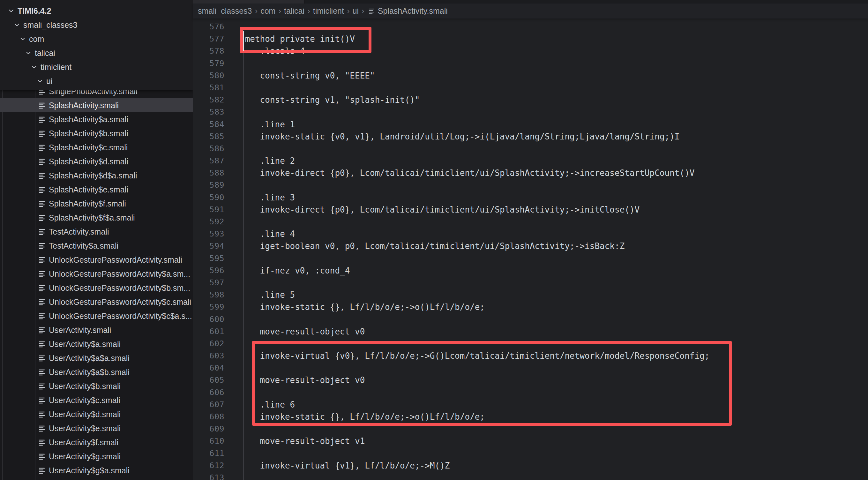  What do you see at coordinates (530, 51) in the screenshot?
I see `code-line-578: 578 .locals 4` at bounding box center [530, 51].